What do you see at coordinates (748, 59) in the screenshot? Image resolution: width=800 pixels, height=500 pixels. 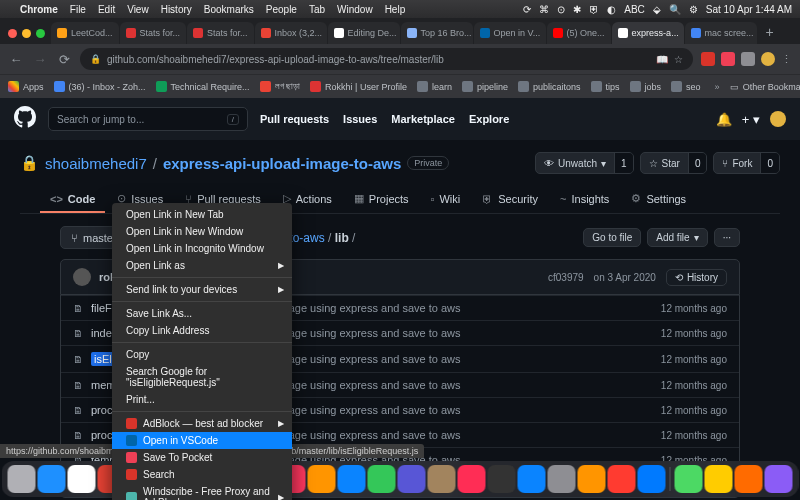 I see `extensions-menu-icon` at bounding box center [748, 59].